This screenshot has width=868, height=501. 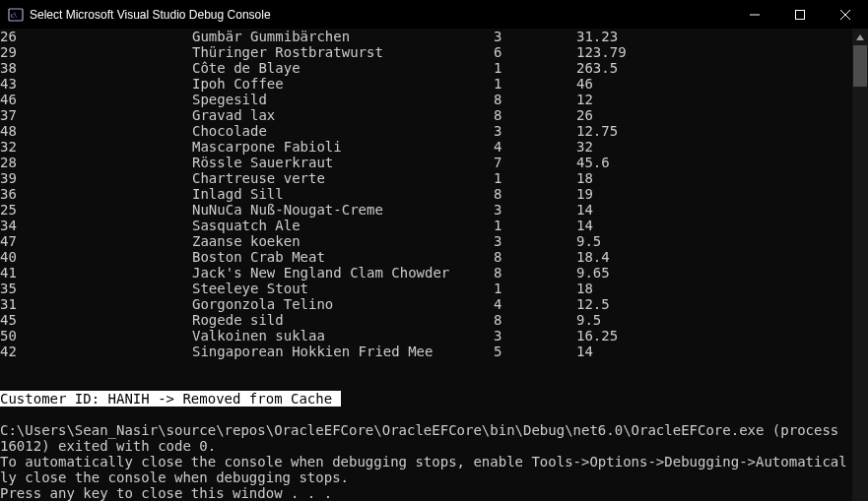 I want to click on cell-name: Ipoh Coffee, so click(x=343, y=84).